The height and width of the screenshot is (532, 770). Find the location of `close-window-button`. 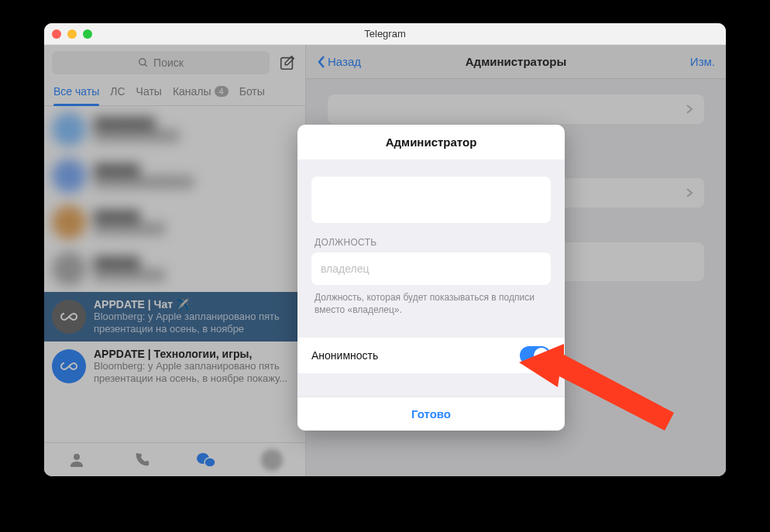

close-window-button is located at coordinates (57, 34).